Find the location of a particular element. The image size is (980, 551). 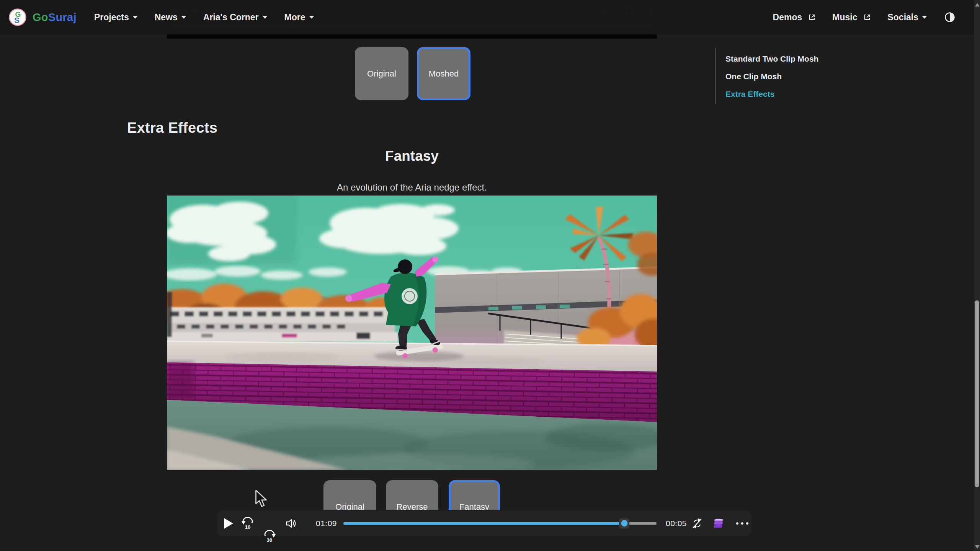

theme-toggle-icon is located at coordinates (950, 17).